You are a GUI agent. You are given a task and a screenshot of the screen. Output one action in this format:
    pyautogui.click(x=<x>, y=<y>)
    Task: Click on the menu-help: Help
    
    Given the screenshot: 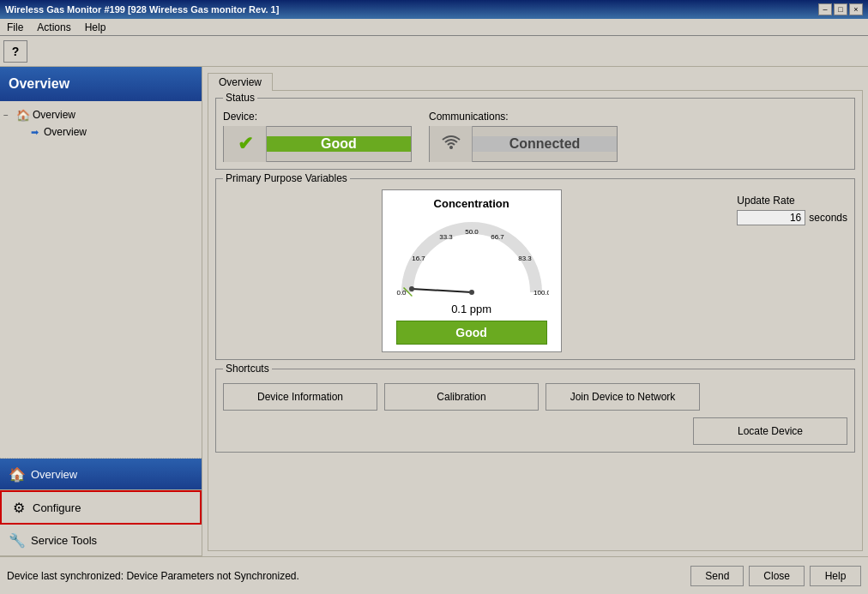 What is the action you would take?
    pyautogui.click(x=96, y=27)
    